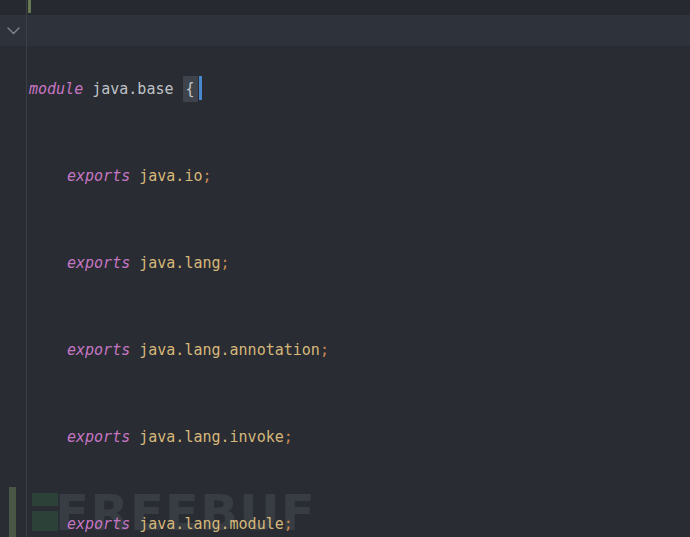 The width and height of the screenshot is (690, 537). Describe the element at coordinates (212, 437) in the screenshot. I see `package-name: java.lang.invoke` at that location.